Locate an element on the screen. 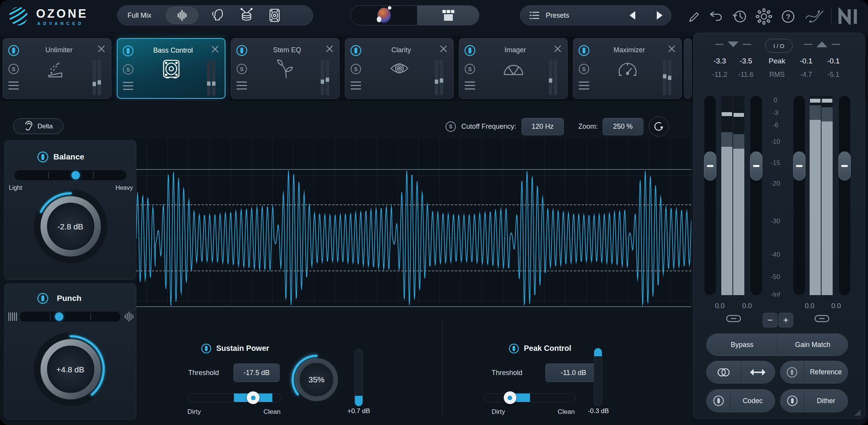 The width and height of the screenshot is (868, 425). module-tab-unlimiter: UnlimiterS is located at coordinates (57, 68).